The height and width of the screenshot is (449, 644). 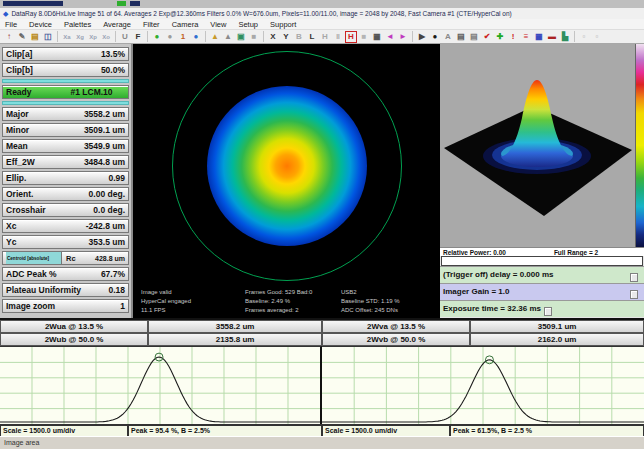 What do you see at coordinates (312, 37) in the screenshot?
I see `l-profile-icon: L` at bounding box center [312, 37].